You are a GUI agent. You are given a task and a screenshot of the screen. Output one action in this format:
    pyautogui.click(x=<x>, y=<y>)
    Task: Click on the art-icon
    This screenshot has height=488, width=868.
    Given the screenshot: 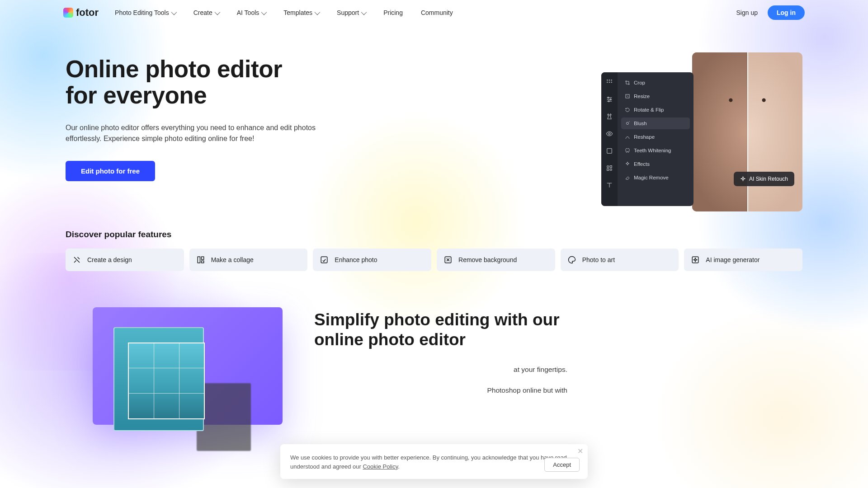 What is the action you would take?
    pyautogui.click(x=572, y=260)
    